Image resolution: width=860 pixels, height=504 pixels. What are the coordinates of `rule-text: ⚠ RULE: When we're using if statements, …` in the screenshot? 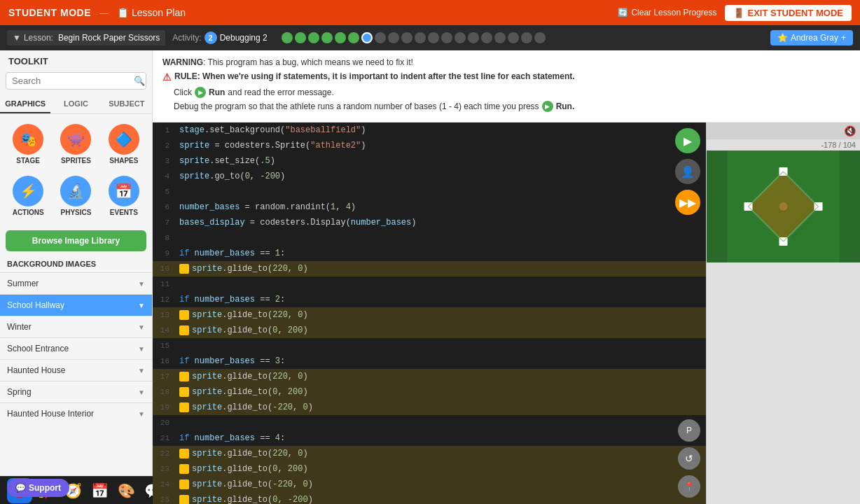 It's located at (506, 77).